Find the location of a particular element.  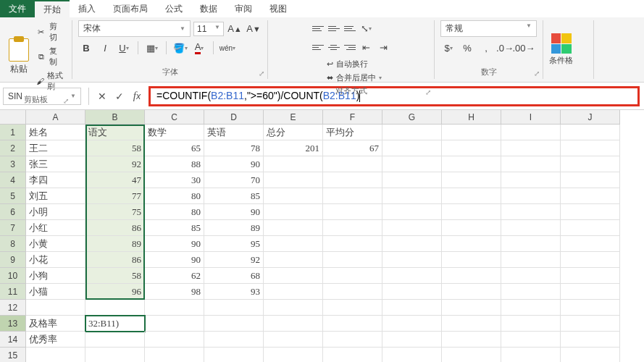

increase-font-button: A▲ is located at coordinates (235, 29).